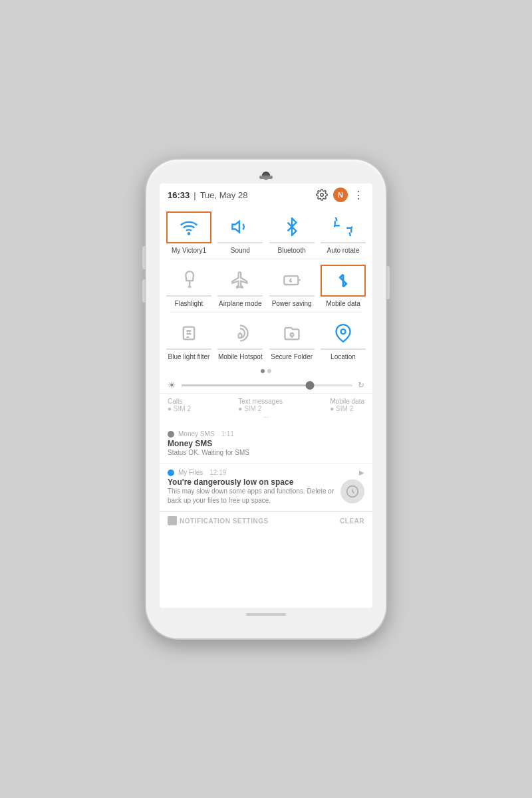 Image resolution: width=532 pixels, height=798 pixels. I want to click on notif-2-app-name: My Files, so click(190, 472).